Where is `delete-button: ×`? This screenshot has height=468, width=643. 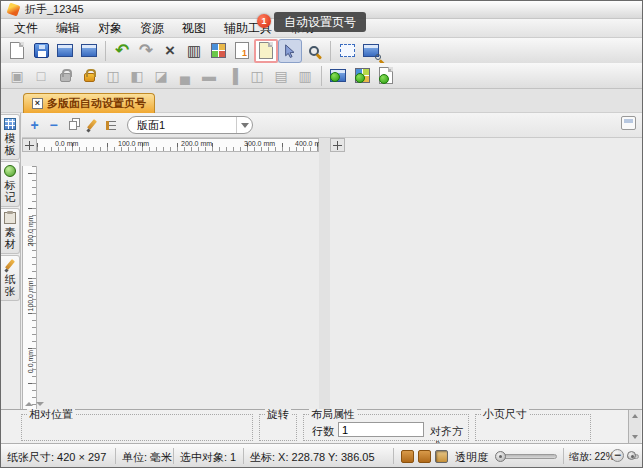
delete-button: × is located at coordinates (170, 51).